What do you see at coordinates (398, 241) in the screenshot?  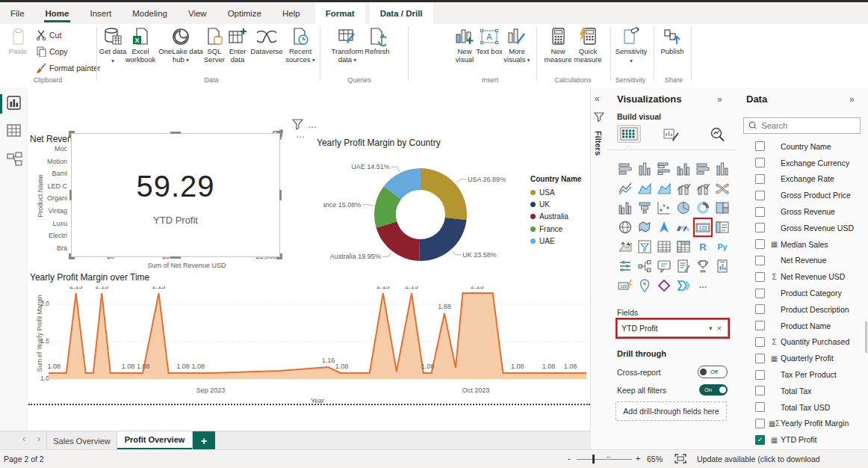 I see `donut-slice-australia` at bounding box center [398, 241].